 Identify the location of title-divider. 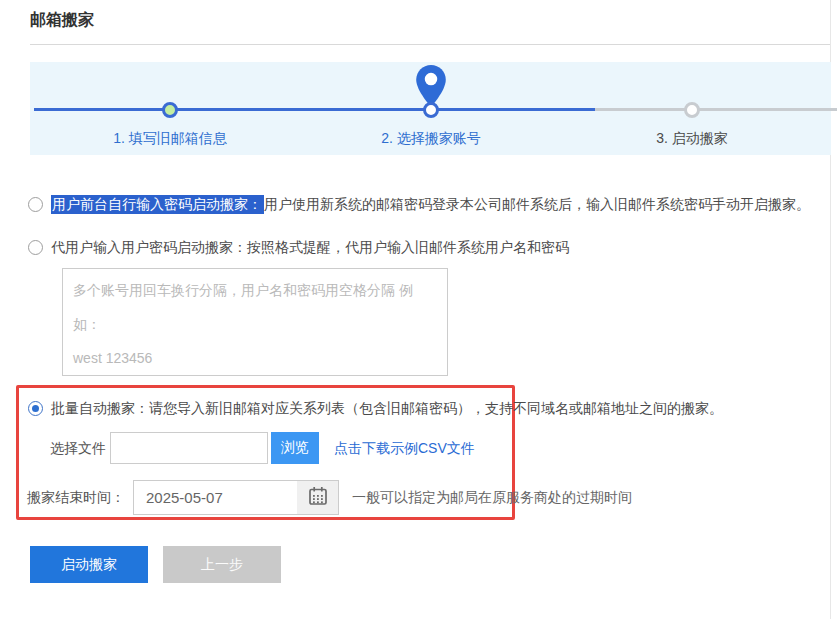
(430, 44).